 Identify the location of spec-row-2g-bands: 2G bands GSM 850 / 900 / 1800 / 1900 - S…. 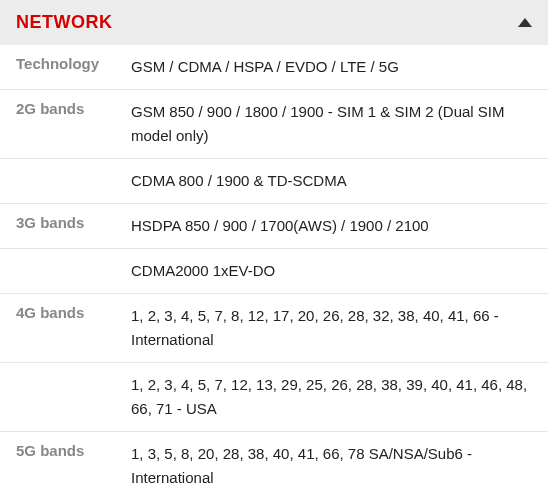
(274, 124).